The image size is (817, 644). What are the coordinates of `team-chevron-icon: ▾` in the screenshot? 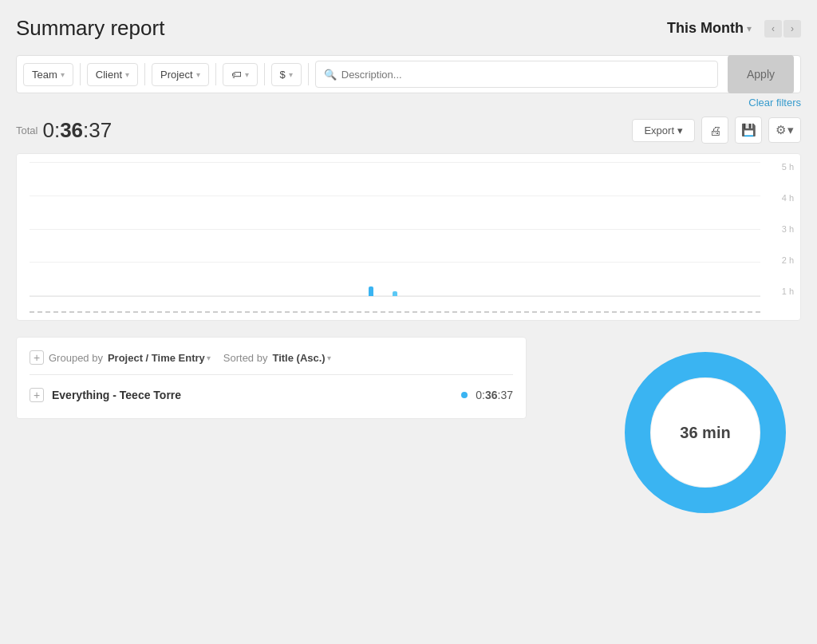 It's located at (62, 75).